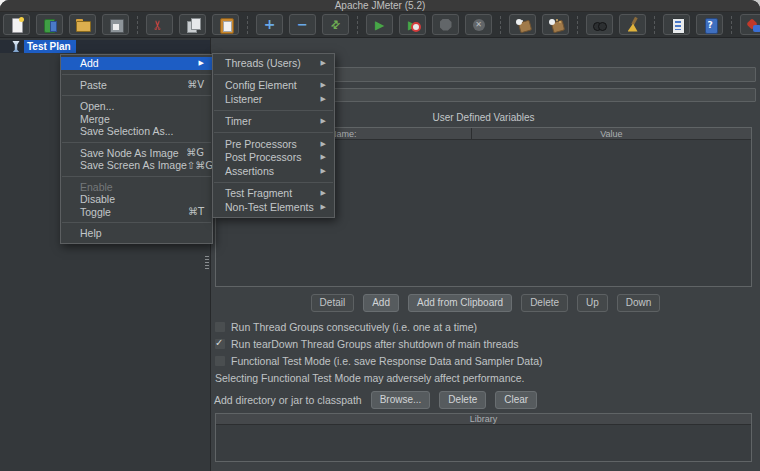  Describe the element at coordinates (544, 95) in the screenshot. I see `comments-field` at that location.